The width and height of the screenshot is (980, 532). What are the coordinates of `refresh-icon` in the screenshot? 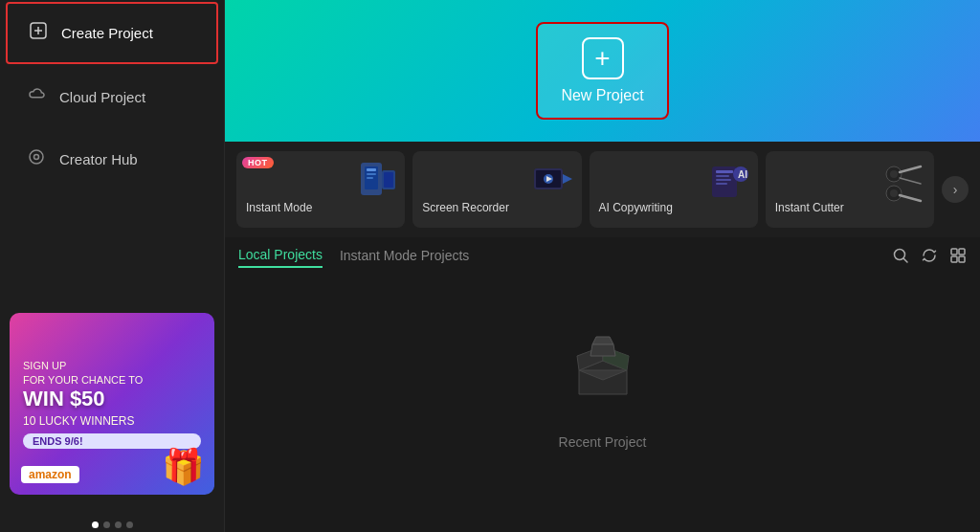 It's located at (929, 257).